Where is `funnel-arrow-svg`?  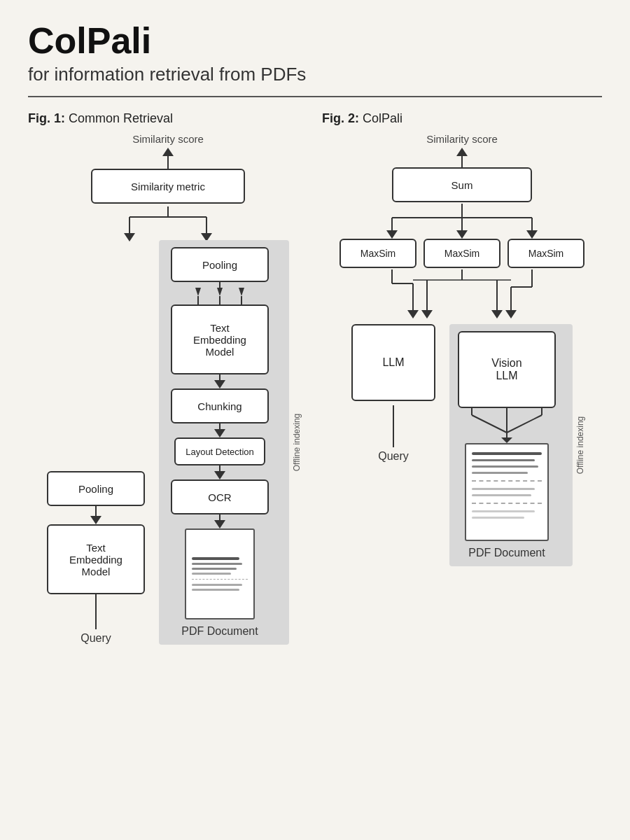
funnel-arrow-svg is located at coordinates (507, 426).